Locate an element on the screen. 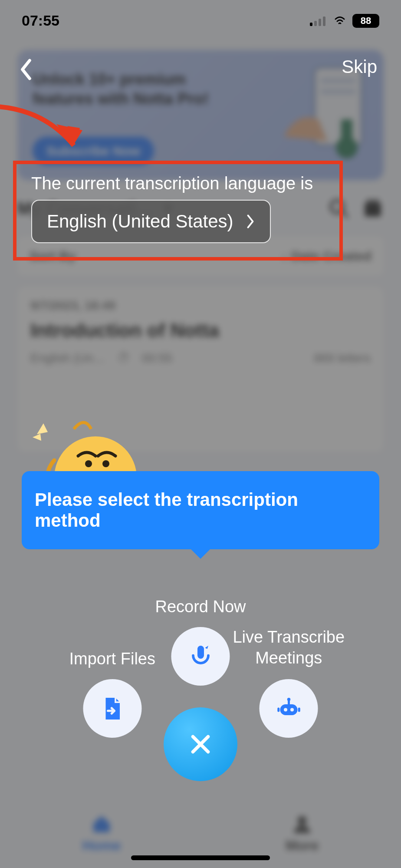  home-indicator is located at coordinates (200, 858).